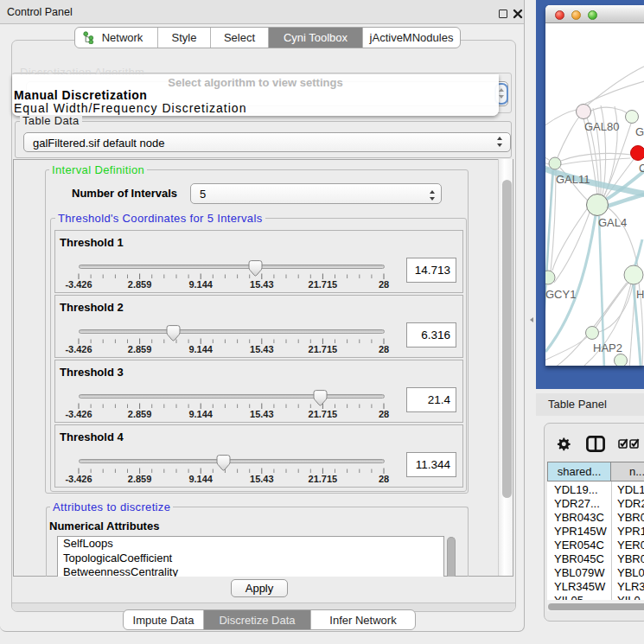 Image resolution: width=644 pixels, height=644 pixels. Describe the element at coordinates (560, 294) in the screenshot. I see `svg-text: GCY1` at that location.